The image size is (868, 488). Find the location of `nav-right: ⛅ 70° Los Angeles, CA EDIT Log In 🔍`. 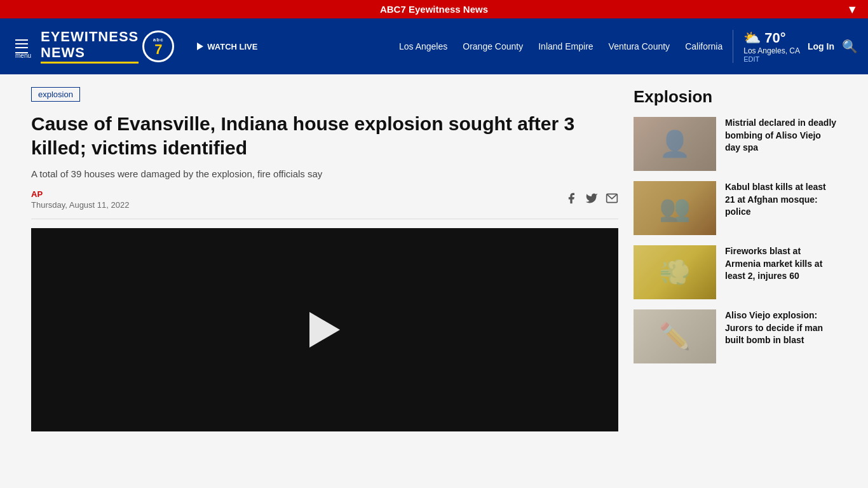

nav-right: ⛅ 70° Los Angeles, CA EDIT Log In 🔍 is located at coordinates (796, 46).